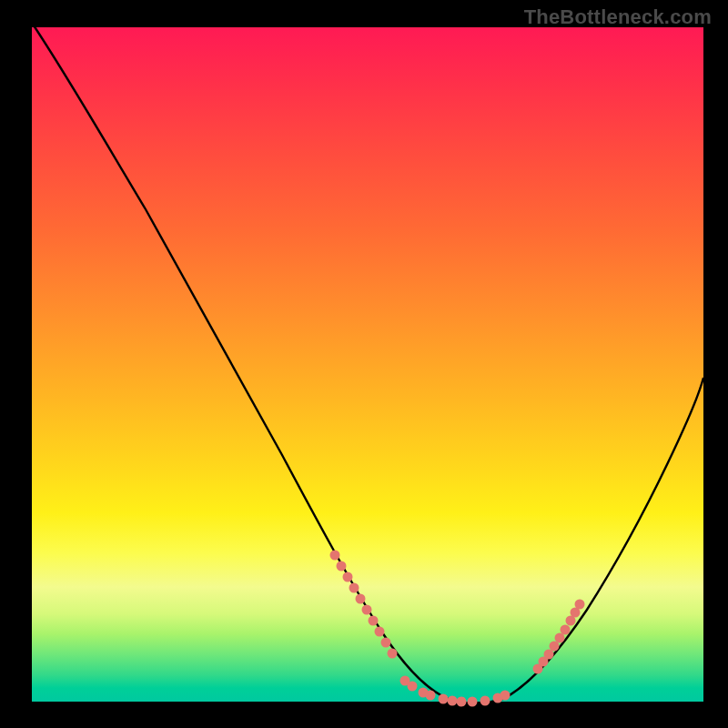  I want to click on watermark-text: TheBottleneck.com, so click(618, 17).